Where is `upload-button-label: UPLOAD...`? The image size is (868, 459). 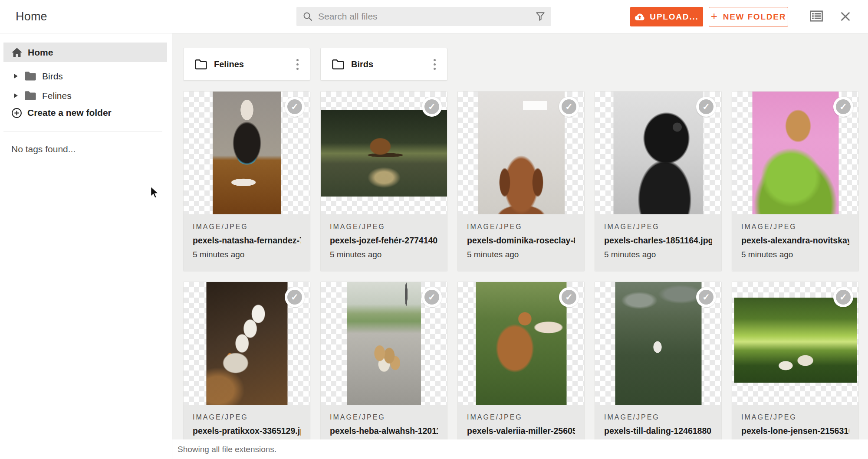 upload-button-label: UPLOAD... is located at coordinates (674, 17).